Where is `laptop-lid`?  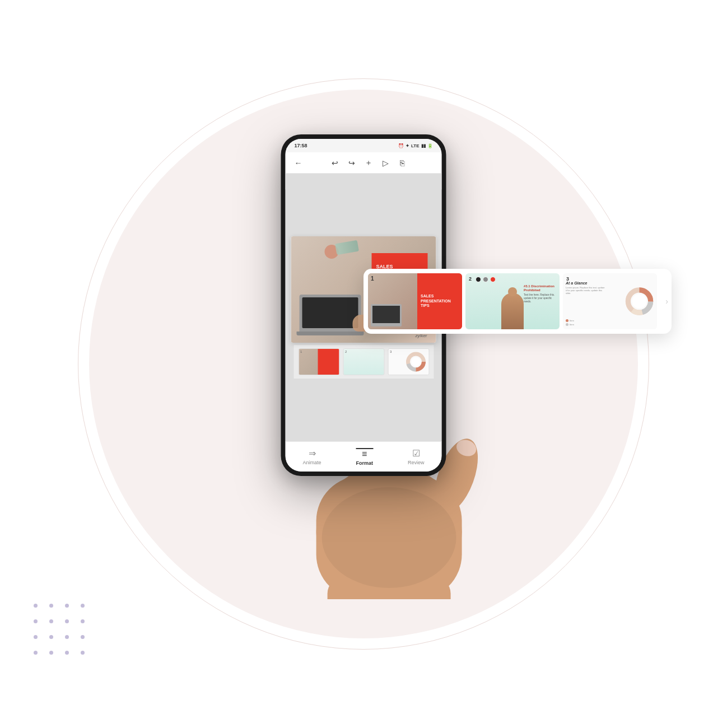 laptop-lid is located at coordinates (330, 314).